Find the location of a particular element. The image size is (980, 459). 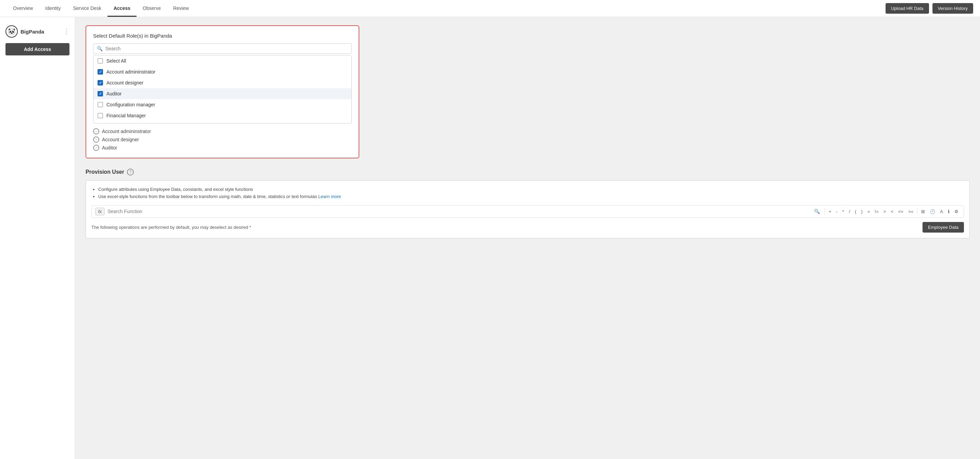

toolbar-less-equals: <= is located at coordinates (901, 211).